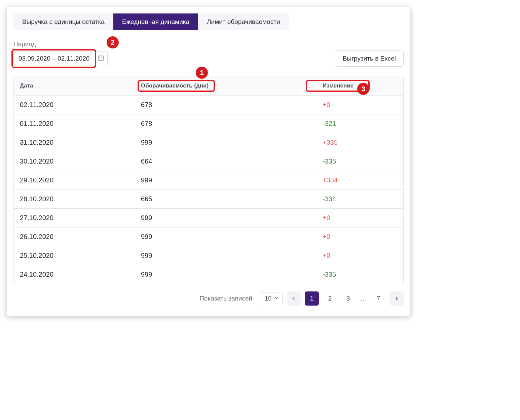 The image size is (520, 420). I want to click on cell-date: 26.10.2020, so click(80, 237).